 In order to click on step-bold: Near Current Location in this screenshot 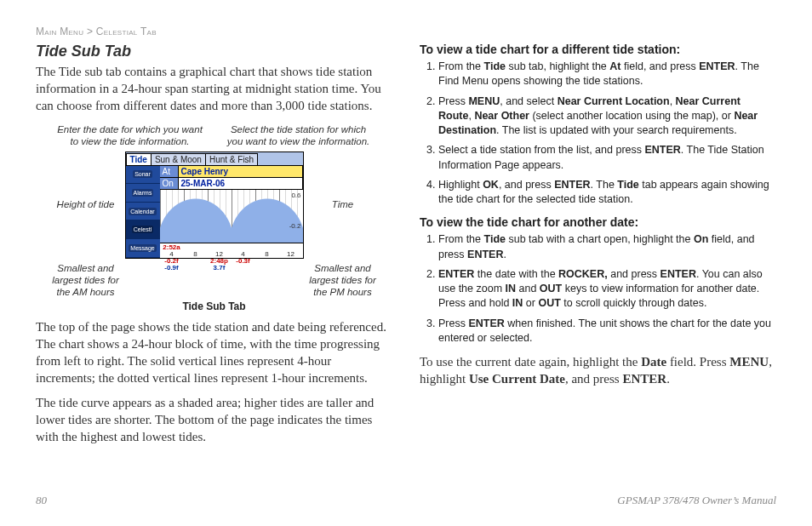, I will do `click(614, 101)`.